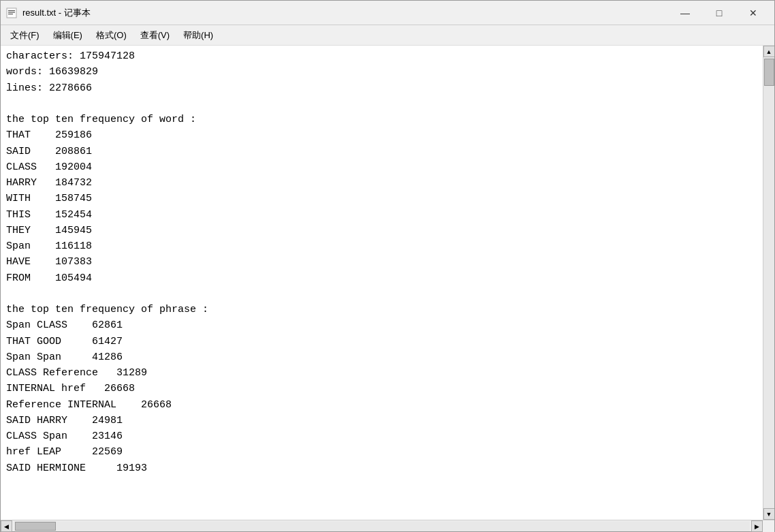  What do you see at coordinates (346, 13) in the screenshot?
I see `window-title: result.txt - 记事本` at bounding box center [346, 13].